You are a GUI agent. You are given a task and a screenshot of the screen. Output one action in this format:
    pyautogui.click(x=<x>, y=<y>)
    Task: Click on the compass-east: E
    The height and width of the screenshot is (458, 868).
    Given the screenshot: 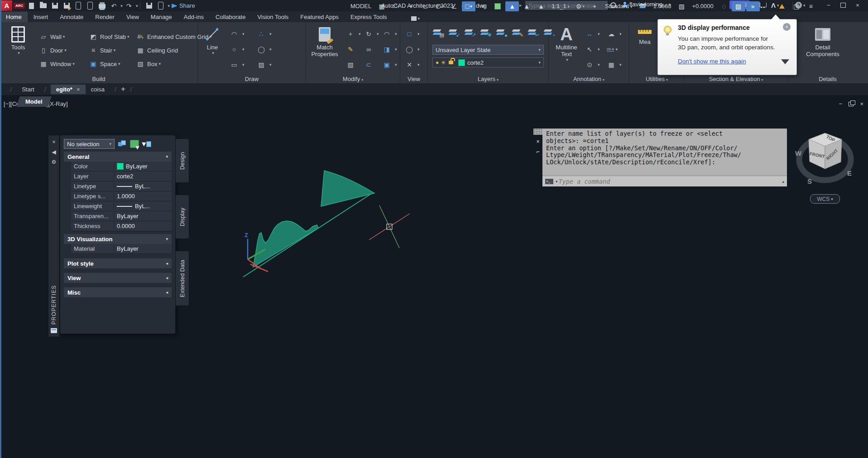 What is the action you would take?
    pyautogui.click(x=849, y=173)
    